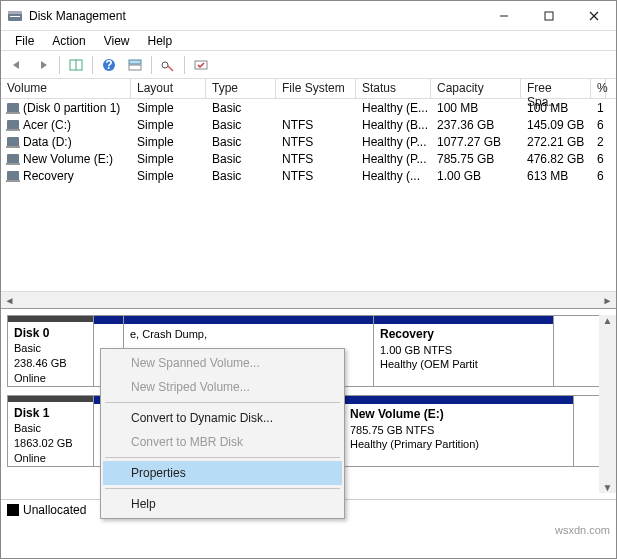 The width and height of the screenshot is (617, 559). What do you see at coordinates (222, 434) in the screenshot?
I see `context-menu: New Spanned Volume...New Striped Volume.…` at bounding box center [222, 434].